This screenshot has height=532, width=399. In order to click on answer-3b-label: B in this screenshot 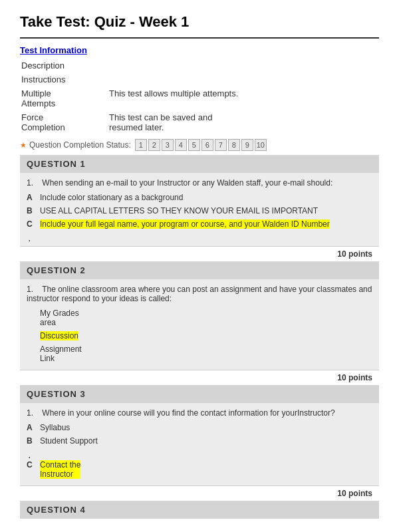, I will do `click(31, 441)`.